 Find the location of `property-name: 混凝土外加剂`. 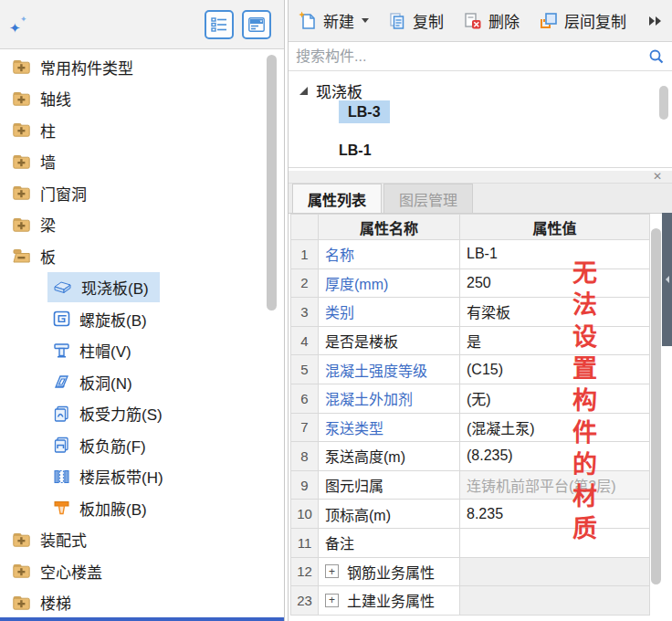

property-name: 混凝土外加剂 is located at coordinates (389, 399).